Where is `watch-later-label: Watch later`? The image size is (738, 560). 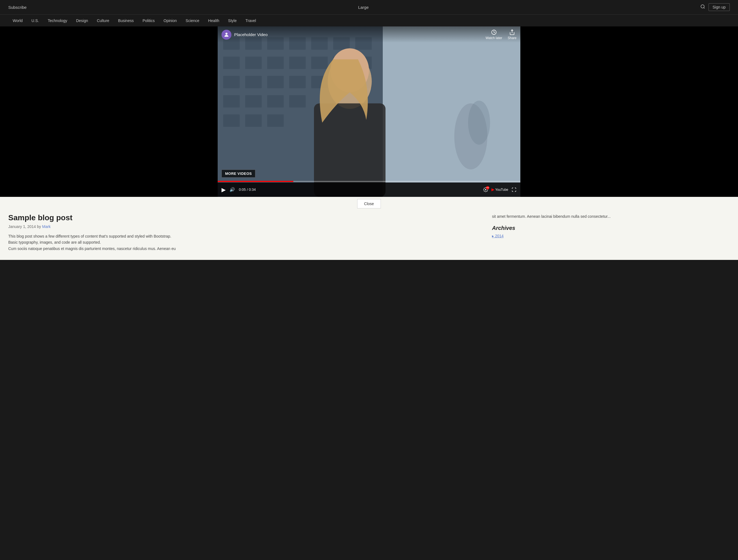 watch-later-label: Watch later is located at coordinates (494, 38).